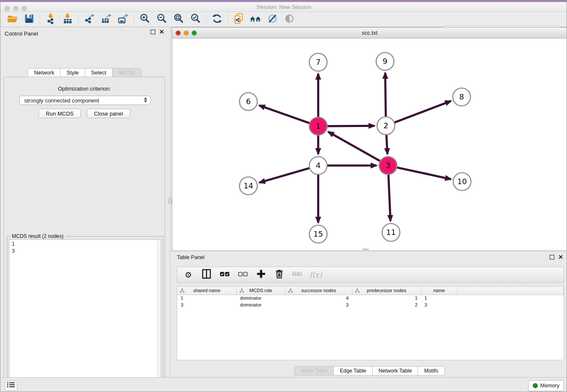 This screenshot has height=392, width=567. What do you see at coordinates (387, 298) in the screenshot?
I see `cell-predecessor-nodes: 1` at bounding box center [387, 298].